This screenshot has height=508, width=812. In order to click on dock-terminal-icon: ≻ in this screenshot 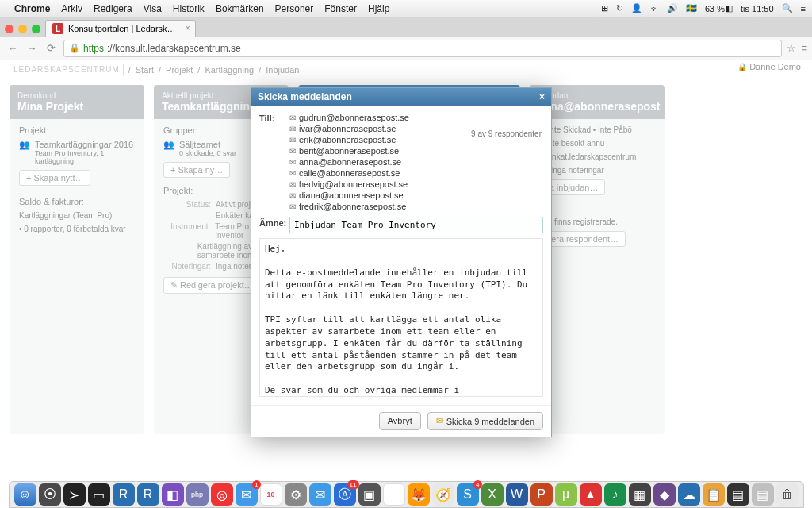, I will do `click(75, 495)`.